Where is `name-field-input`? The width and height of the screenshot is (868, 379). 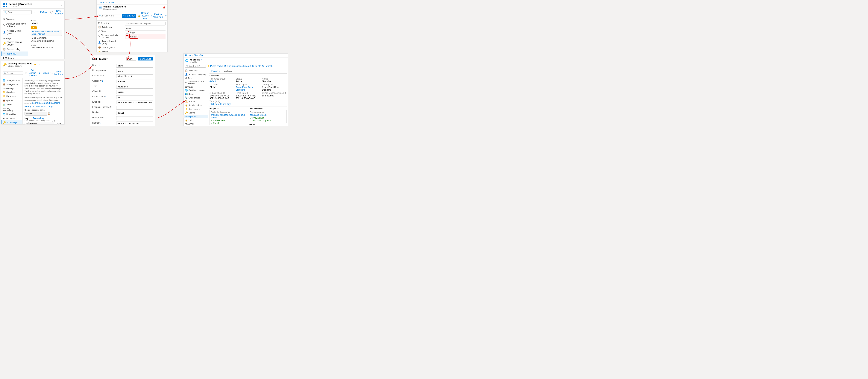 name-field-input is located at coordinates (135, 66).